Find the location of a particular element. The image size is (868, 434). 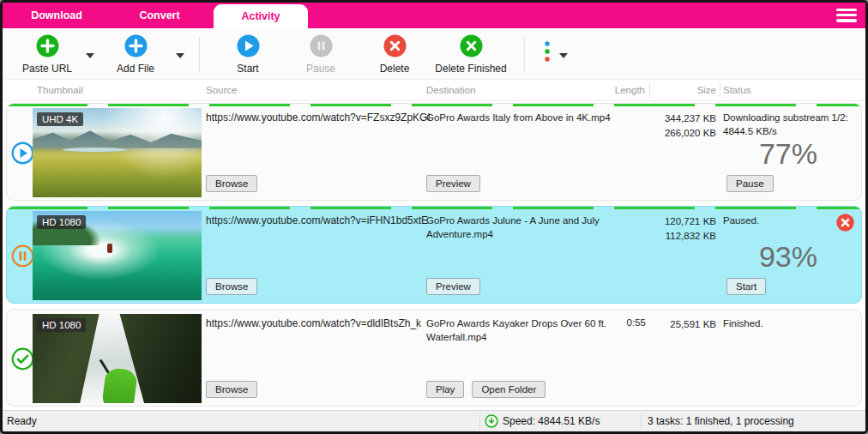

open-folder-button: Open Folder is located at coordinates (509, 389).